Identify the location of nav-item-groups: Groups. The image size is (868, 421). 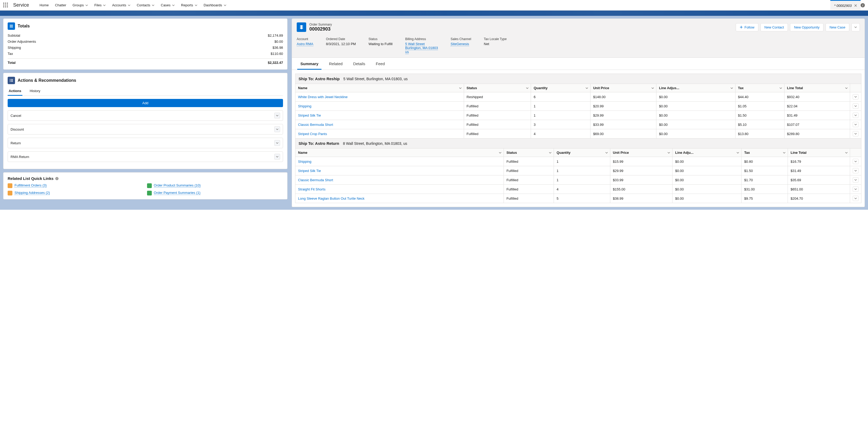
(80, 5).